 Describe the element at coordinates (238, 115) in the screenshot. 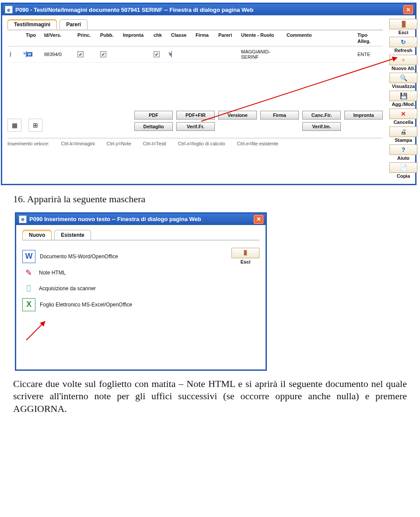

I see `versione-button: Versione` at that location.